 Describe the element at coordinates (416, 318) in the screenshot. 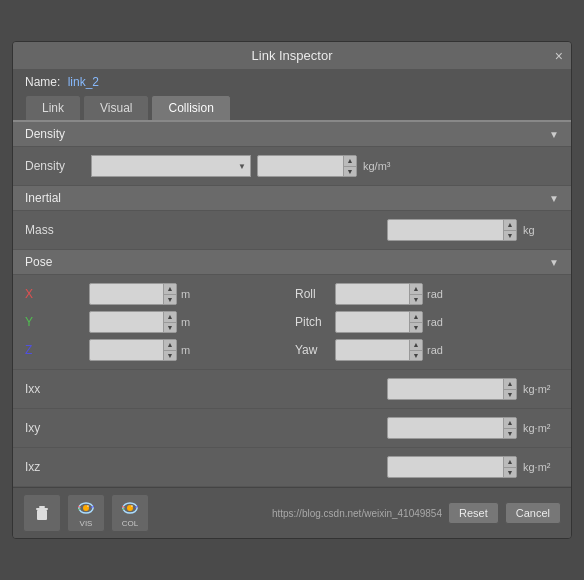

I see `pitch-spin-up: ▲` at that location.